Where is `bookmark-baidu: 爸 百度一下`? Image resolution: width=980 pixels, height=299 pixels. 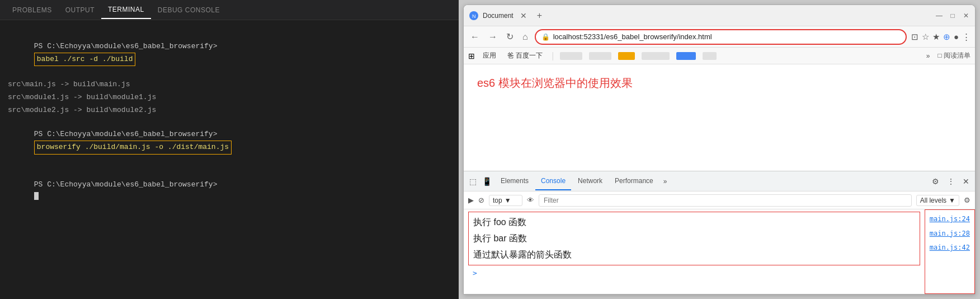 bookmark-baidu: 爸 百度一下 is located at coordinates (525, 56).